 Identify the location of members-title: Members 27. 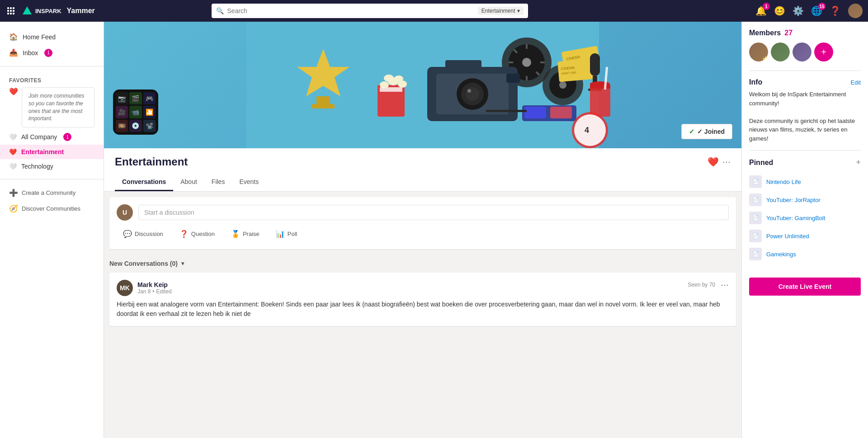
(805, 33).